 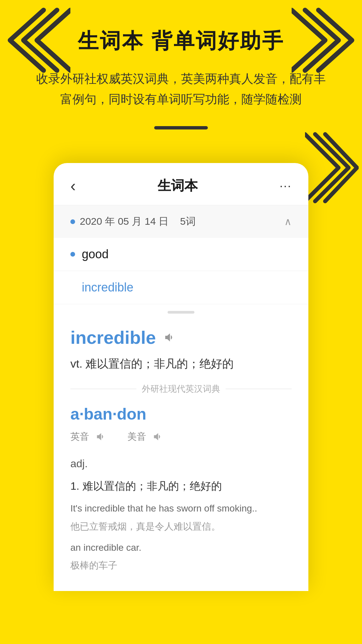 I want to click on word-pos-def: vt. 难以置信的；非凡的；绝好的, so click(x=181, y=364).